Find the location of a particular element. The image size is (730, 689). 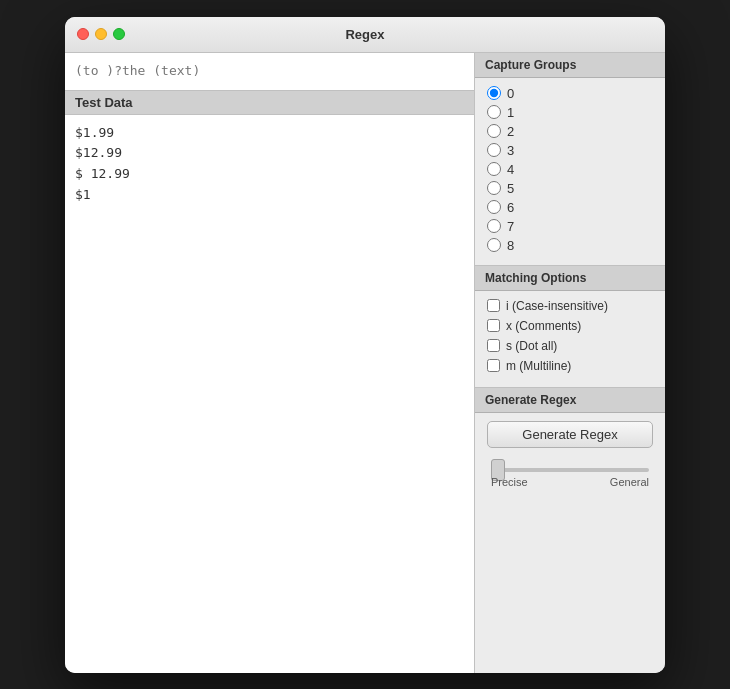

label-multiline: m (Multiline) is located at coordinates (538, 366).